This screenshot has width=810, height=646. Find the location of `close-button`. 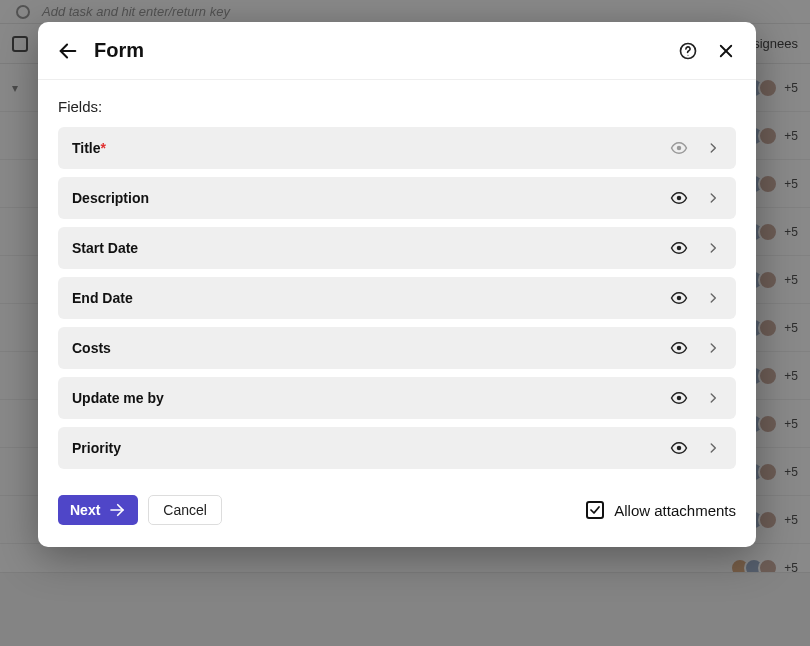

close-button is located at coordinates (726, 51).